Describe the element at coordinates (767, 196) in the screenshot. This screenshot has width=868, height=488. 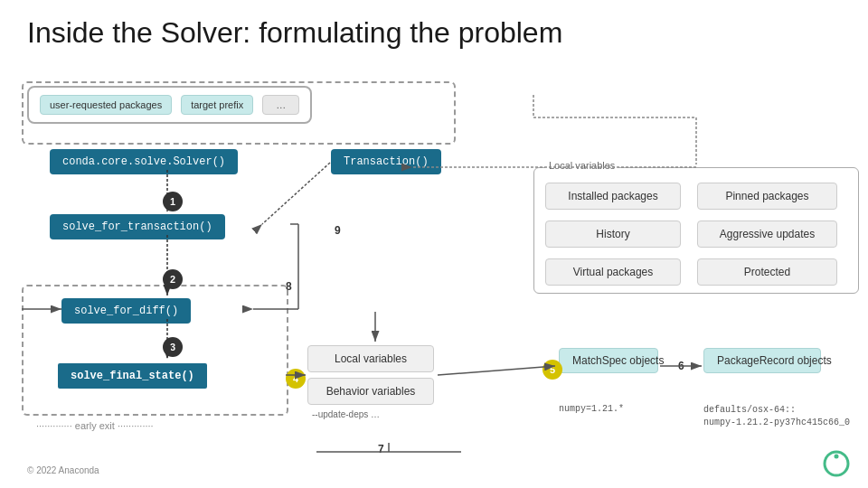
I see `pinned-packages-box: Pinned packages` at that location.